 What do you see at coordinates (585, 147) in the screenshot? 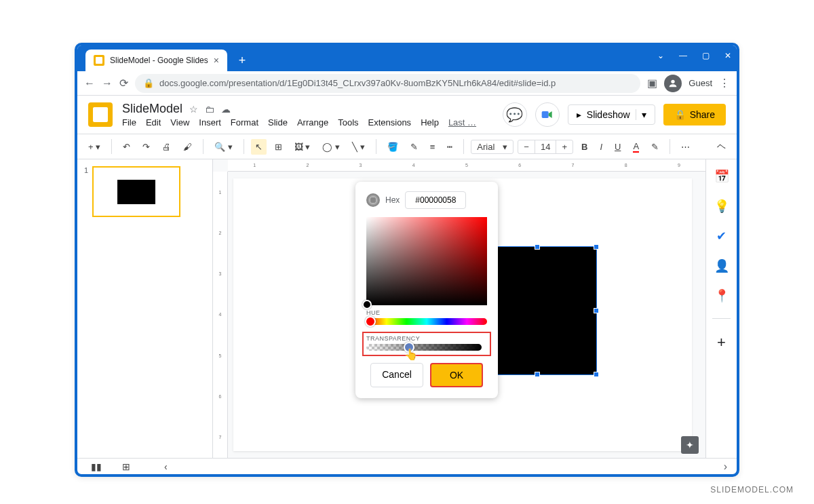
I see `bold-button: B` at bounding box center [585, 147].